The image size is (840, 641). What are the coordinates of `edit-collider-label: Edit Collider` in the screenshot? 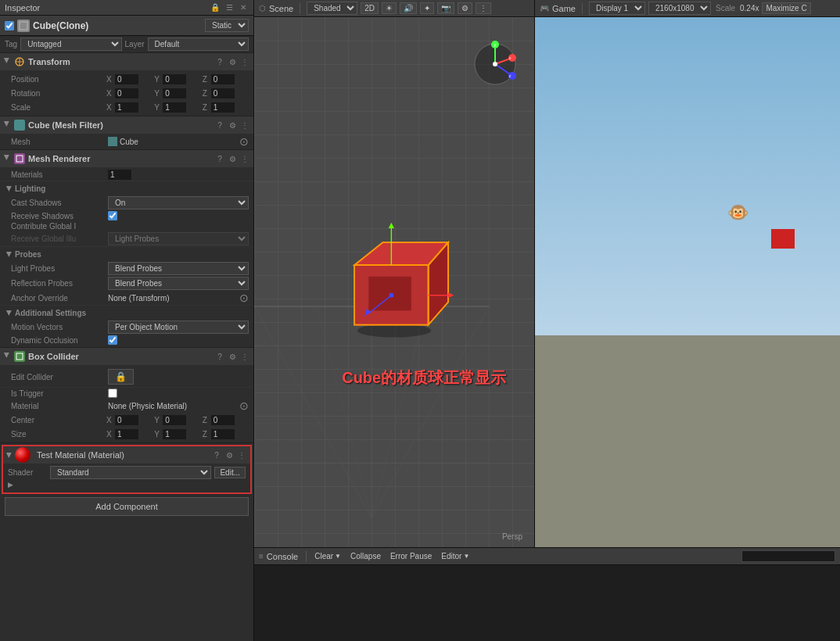 It's located at (58, 377).